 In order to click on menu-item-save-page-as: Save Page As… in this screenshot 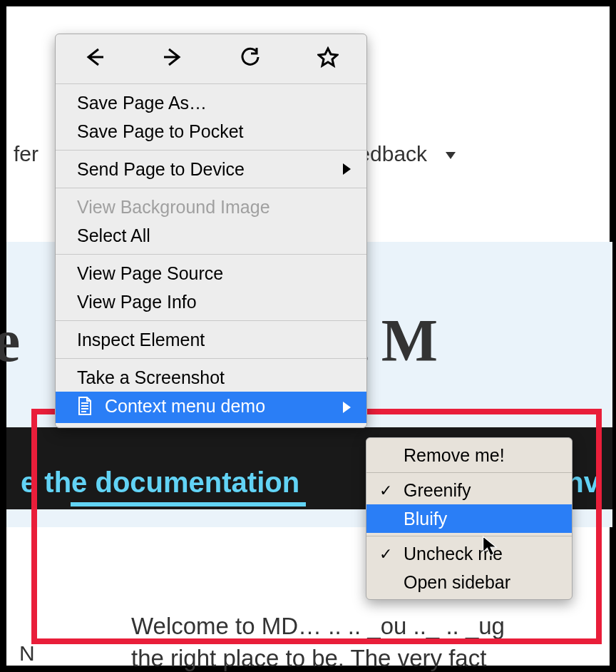, I will do `click(211, 103)`.